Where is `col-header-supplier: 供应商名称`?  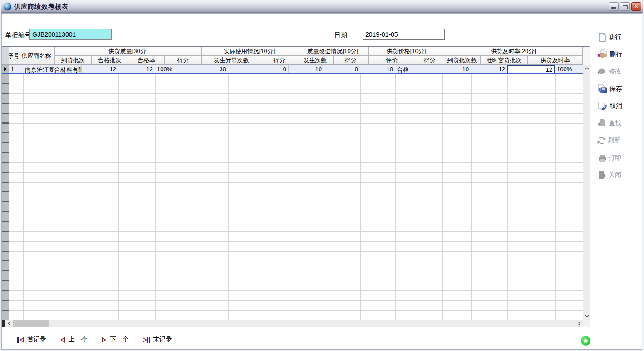 col-header-supplier: 供应商名称 is located at coordinates (36, 55).